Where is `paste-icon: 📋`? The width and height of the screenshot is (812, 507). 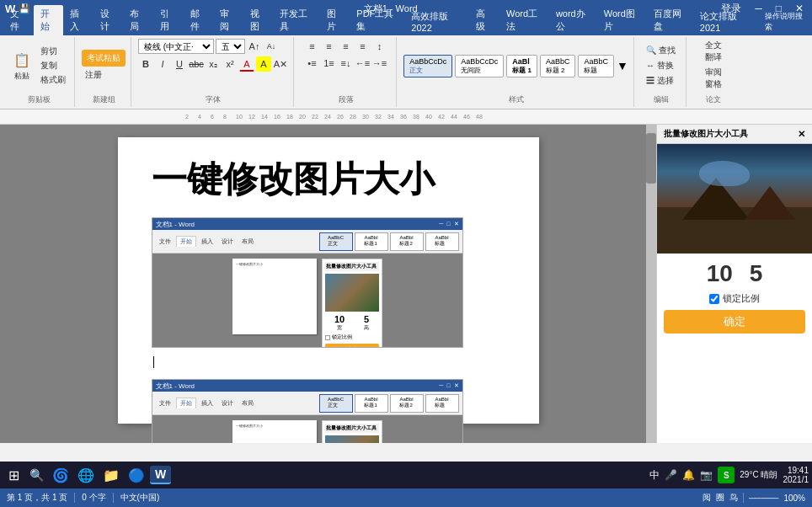 paste-icon: 📋 is located at coordinates (22, 61).